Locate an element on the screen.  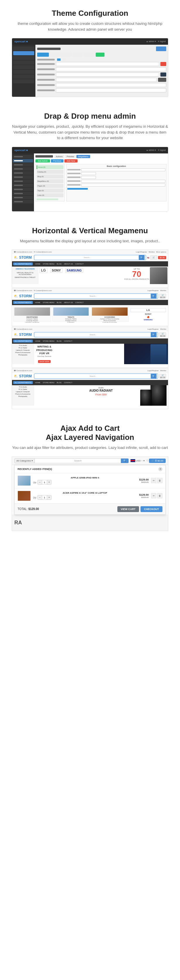
mm-tab-preview: Preview is located at coordinates (70, 157).